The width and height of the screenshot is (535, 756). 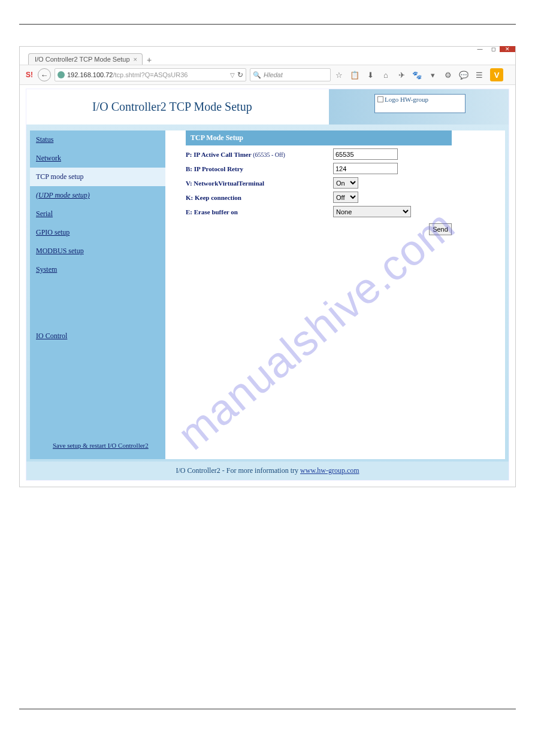 What do you see at coordinates (98, 140) in the screenshot?
I see `sidebar-item-status: Status` at bounding box center [98, 140].